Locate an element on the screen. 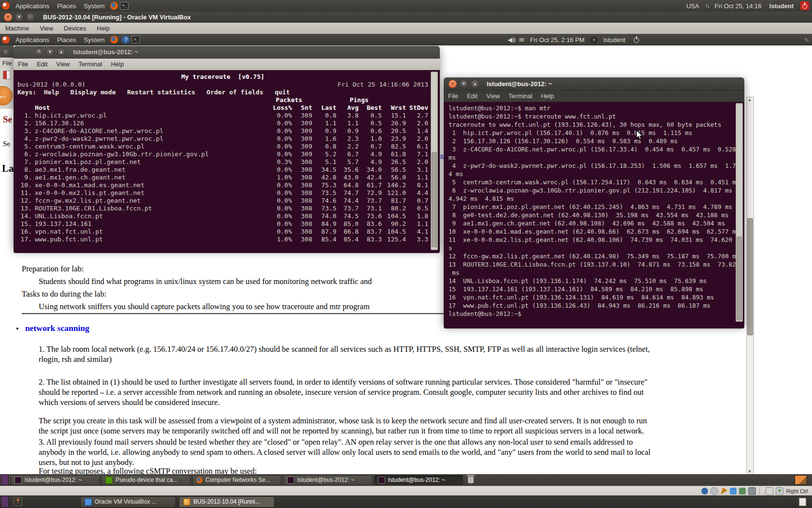  terminal-launcher-icon: >_ is located at coordinates (124, 6).